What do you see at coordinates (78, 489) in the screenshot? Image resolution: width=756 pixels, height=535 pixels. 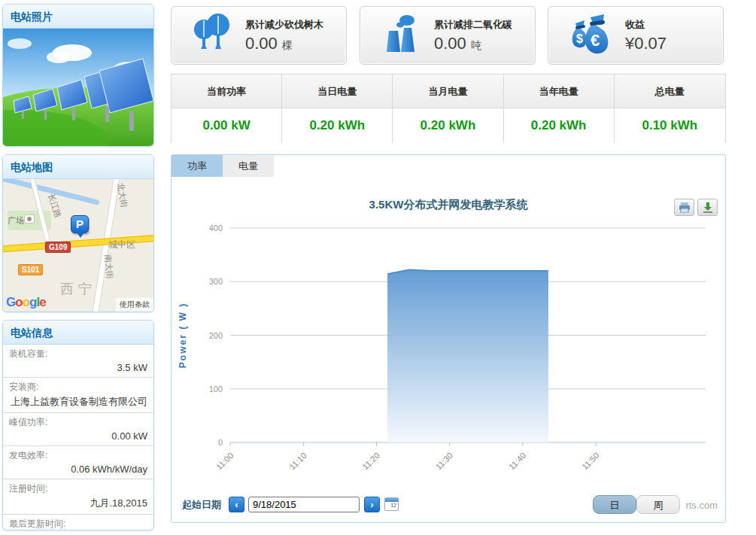 I see `info-label: 注册时间:` at bounding box center [78, 489].